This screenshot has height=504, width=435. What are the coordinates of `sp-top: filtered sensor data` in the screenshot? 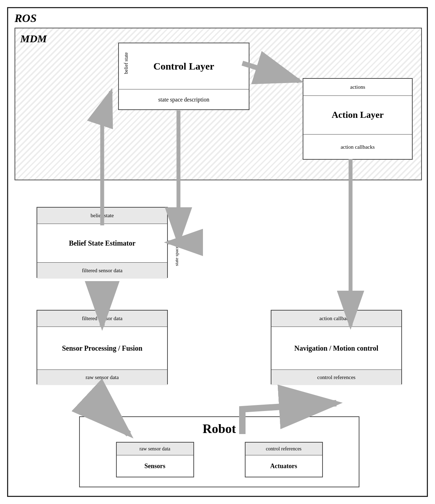 It's located at (102, 319).